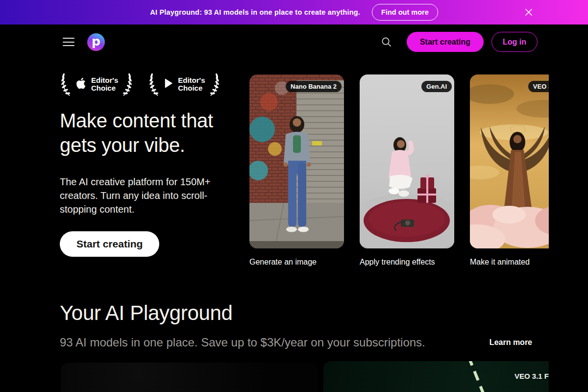 The height and width of the screenshot is (392, 588). Describe the element at coordinates (81, 84) in the screenshot. I see `apple-icon` at that location.